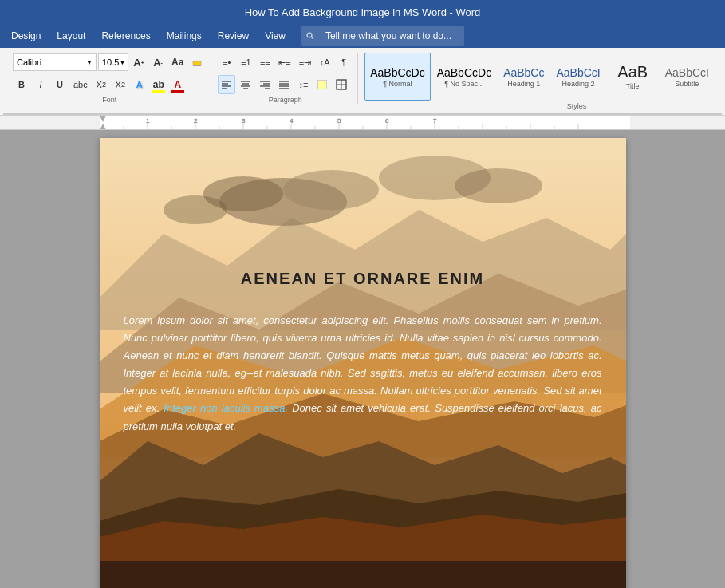 This screenshot has width=725, height=588. I want to click on style-heading2-label: Heading 2, so click(579, 84).